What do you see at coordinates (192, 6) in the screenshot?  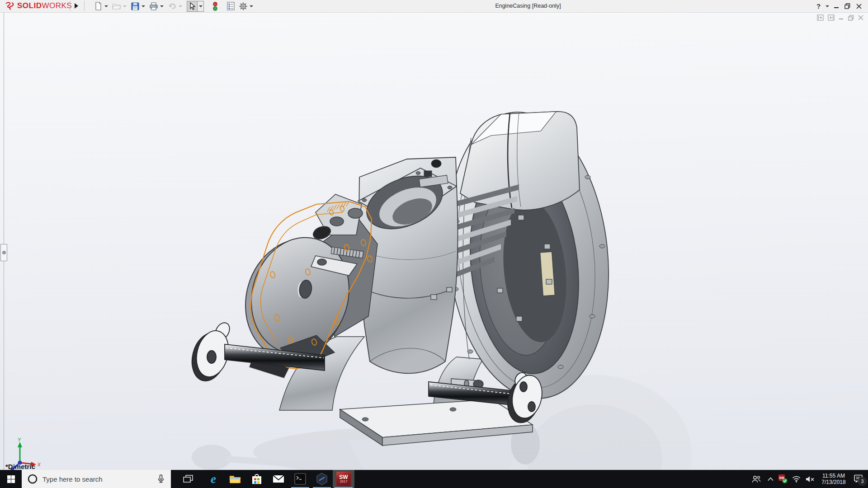 I see `select-tool-button` at bounding box center [192, 6].